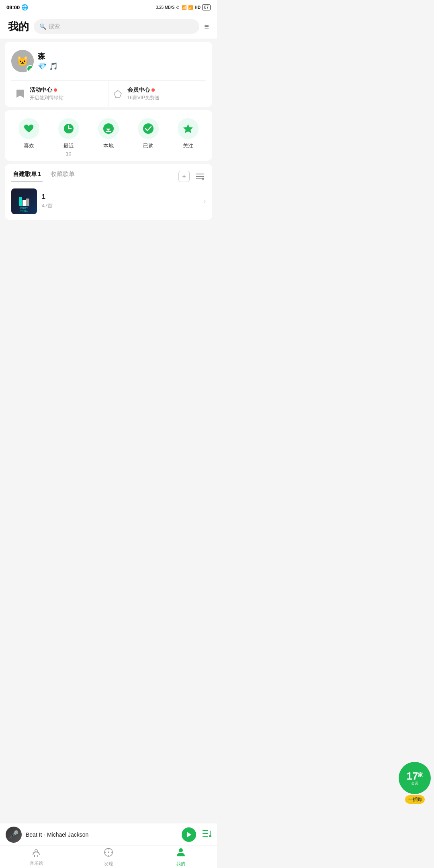 Image resolution: width=434 pixels, height=868 pixels. What do you see at coordinates (108, 157) in the screenshot?
I see `main-content: 🐱 ✓ 森 💎 🎵 活动中心` at bounding box center [108, 157].